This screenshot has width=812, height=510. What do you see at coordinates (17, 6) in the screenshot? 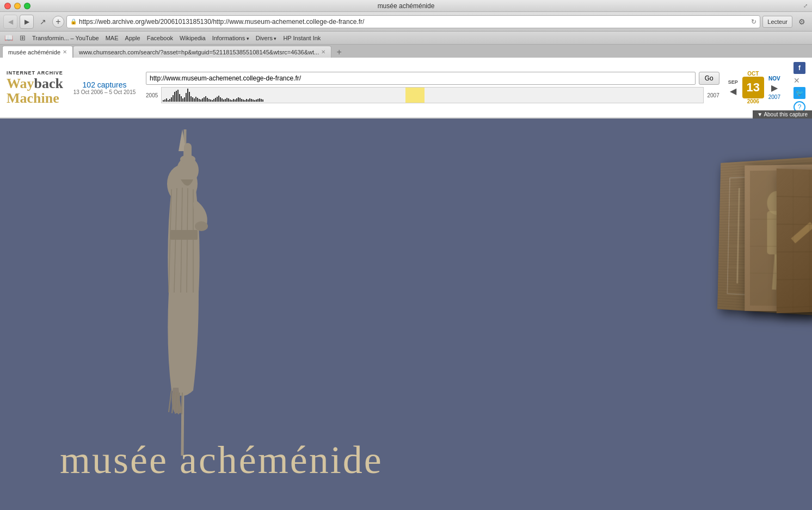
I see `minimize-button` at bounding box center [17, 6].